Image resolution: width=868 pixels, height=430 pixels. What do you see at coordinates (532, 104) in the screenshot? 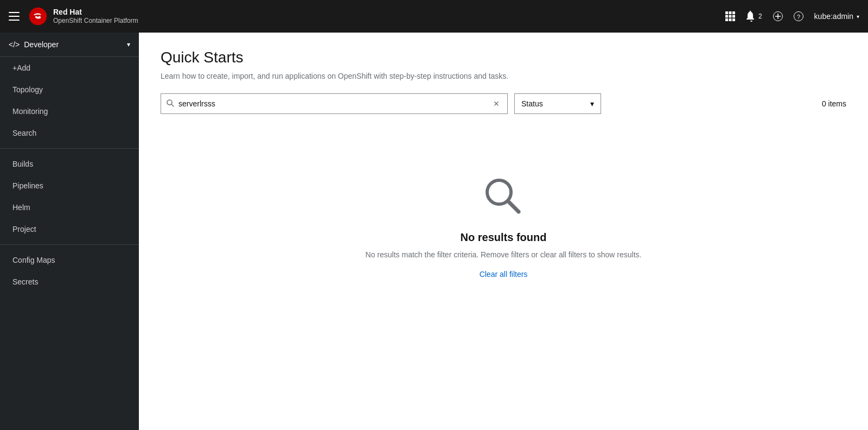
I see `status-dropdown-label: Status` at bounding box center [532, 104].